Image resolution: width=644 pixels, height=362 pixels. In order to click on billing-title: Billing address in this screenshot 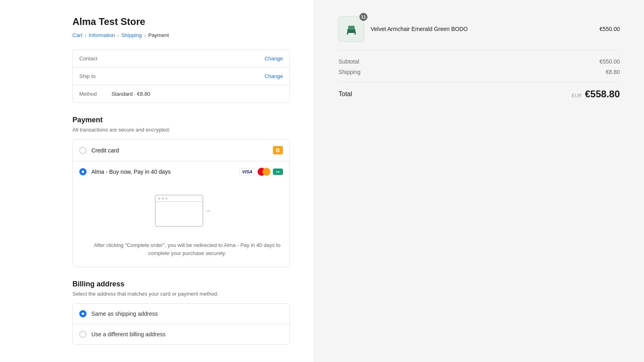, I will do `click(181, 284)`.